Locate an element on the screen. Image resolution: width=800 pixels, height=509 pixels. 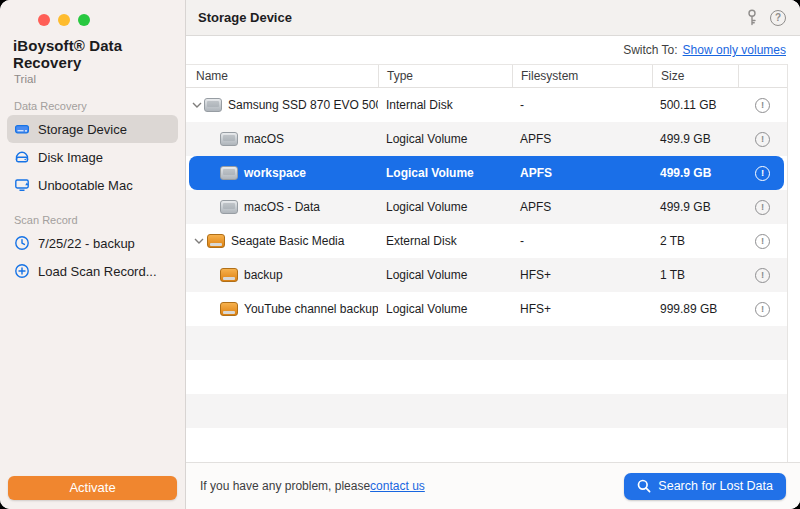
table-row-youtube-backup: YouTube channel backup Logical Volume HF… is located at coordinates (486, 309).